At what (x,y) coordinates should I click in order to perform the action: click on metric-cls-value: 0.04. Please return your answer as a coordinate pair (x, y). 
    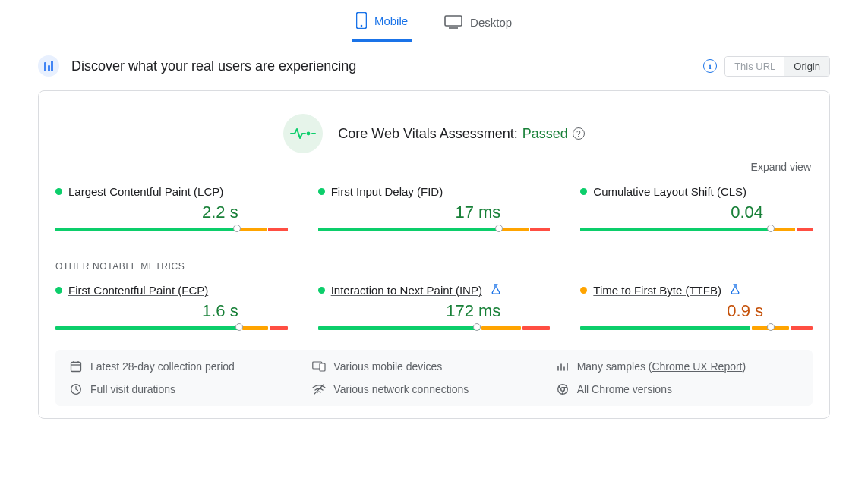
    Looking at the image, I should click on (696, 212).